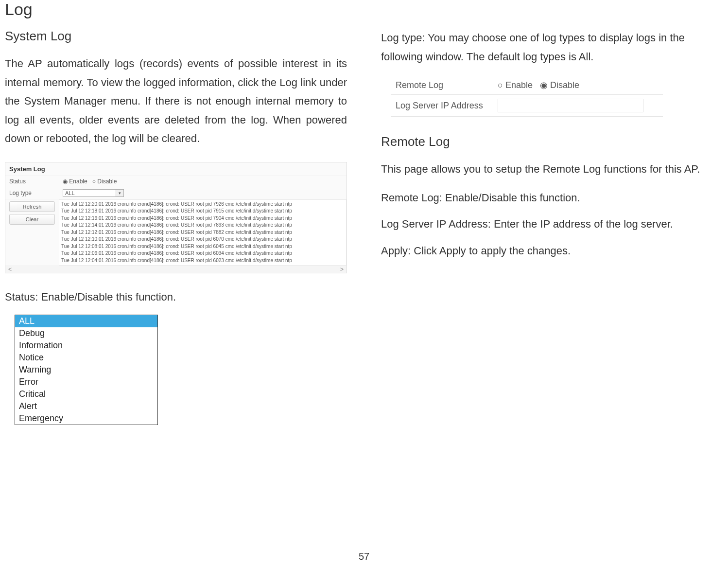  Describe the element at coordinates (176, 36) in the screenshot. I see `system-log-heading: System Log` at that location.